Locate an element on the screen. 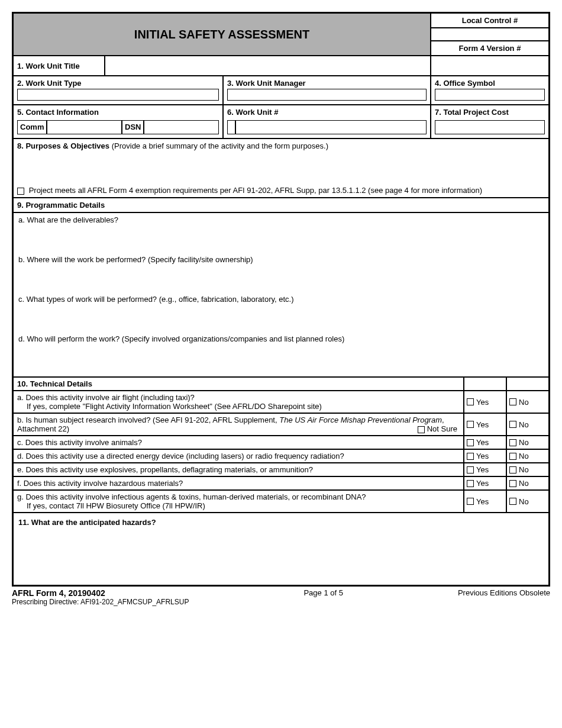 The width and height of the screenshot is (562, 728). work-unit-num-prefix is located at coordinates (231, 127).